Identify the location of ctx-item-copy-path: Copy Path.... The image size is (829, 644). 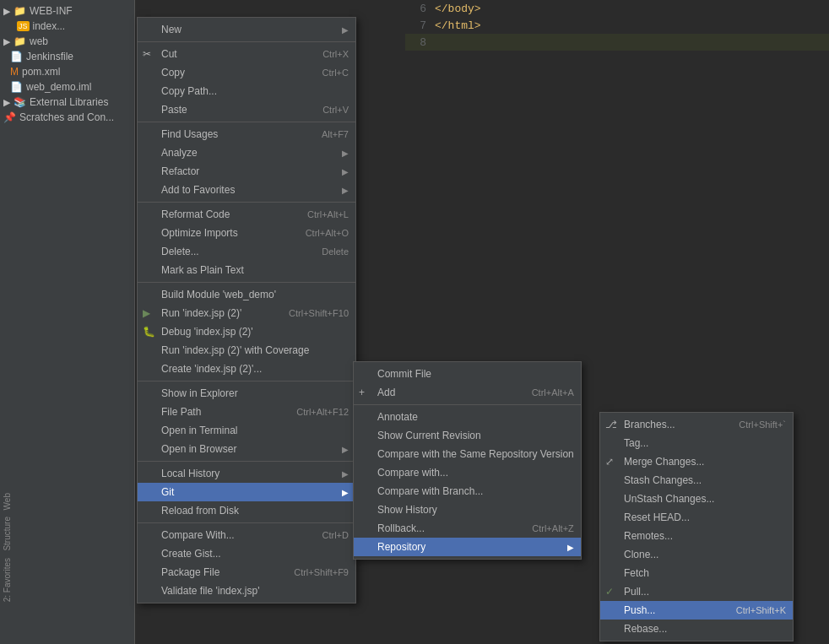
(247, 91).